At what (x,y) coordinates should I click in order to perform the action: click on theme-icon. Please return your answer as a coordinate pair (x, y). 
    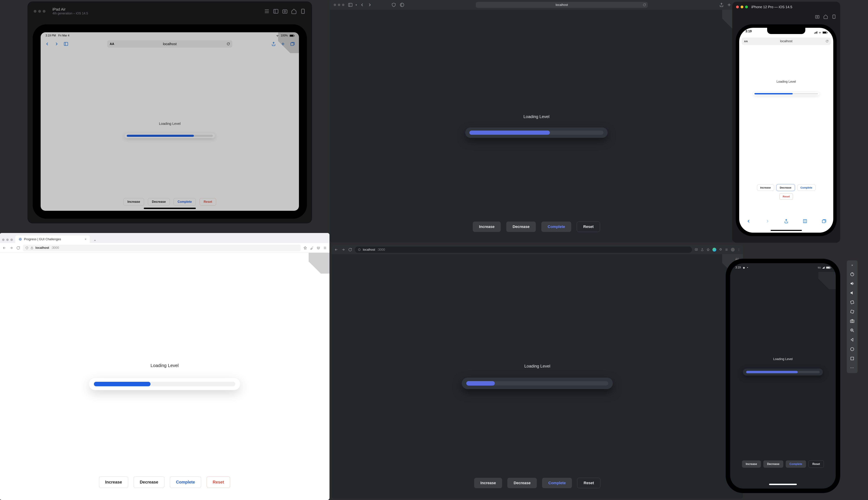
    Looking at the image, I should click on (402, 5).